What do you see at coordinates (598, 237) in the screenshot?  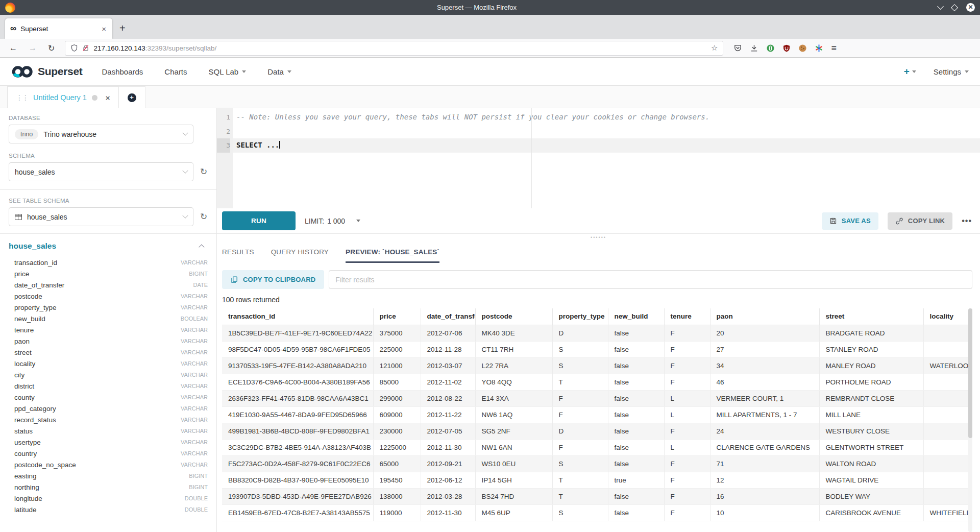 I see `pane-resize-handle: ••••••` at bounding box center [598, 237].